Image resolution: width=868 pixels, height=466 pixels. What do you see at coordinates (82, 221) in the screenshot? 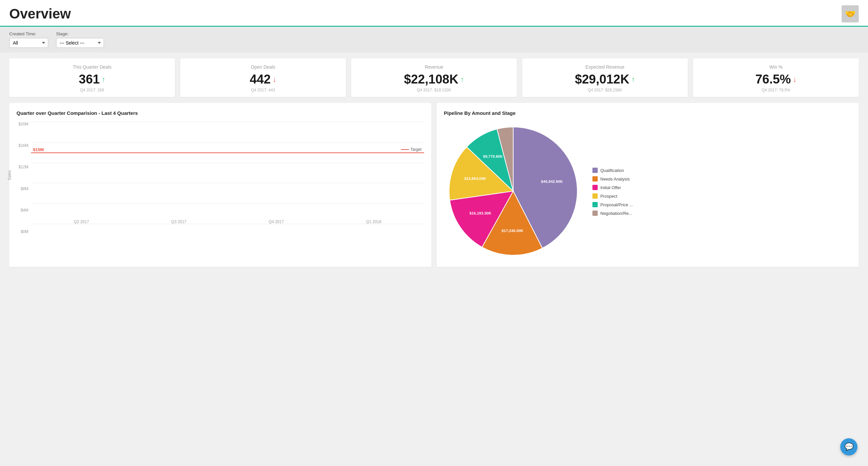
I see `bar-group-0: Q2 2017` at bounding box center [82, 221].